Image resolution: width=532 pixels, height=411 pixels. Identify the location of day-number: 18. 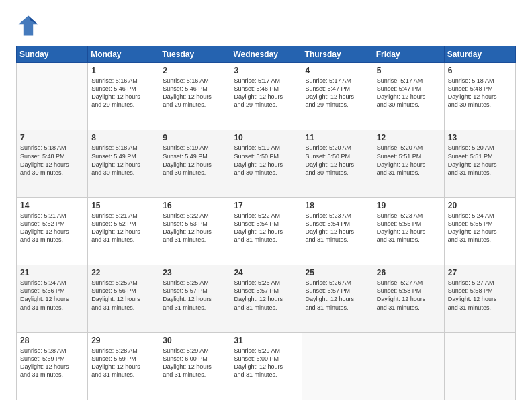
(337, 205).